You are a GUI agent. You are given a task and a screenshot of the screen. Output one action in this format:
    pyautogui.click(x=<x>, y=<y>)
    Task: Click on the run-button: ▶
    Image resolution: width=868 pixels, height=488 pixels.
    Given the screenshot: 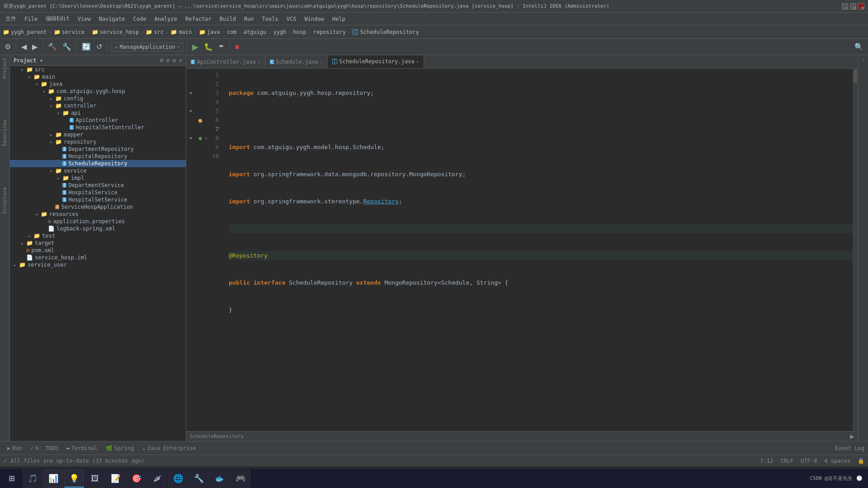 What is the action you would take?
    pyautogui.click(x=195, y=47)
    